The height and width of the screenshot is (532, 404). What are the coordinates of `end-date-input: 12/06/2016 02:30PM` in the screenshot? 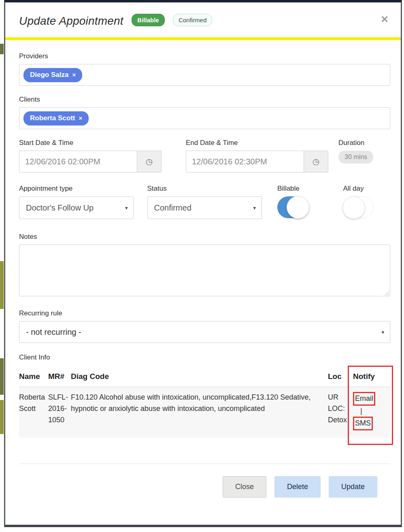 It's located at (245, 162).